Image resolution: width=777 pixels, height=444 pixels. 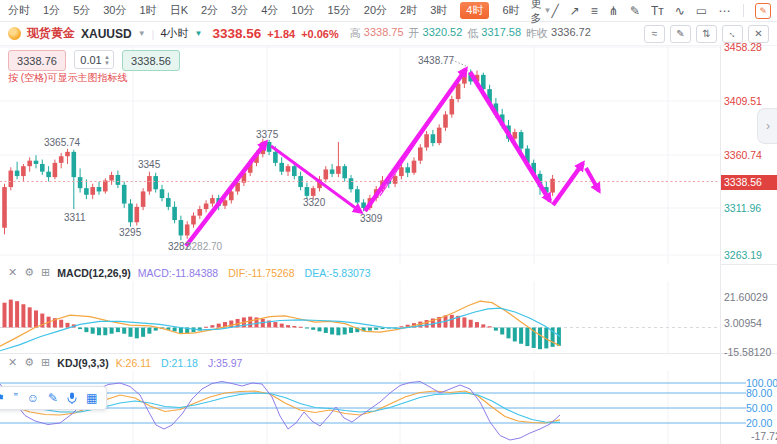 I want to click on indicator-value: K:26.11, so click(x=134, y=363).